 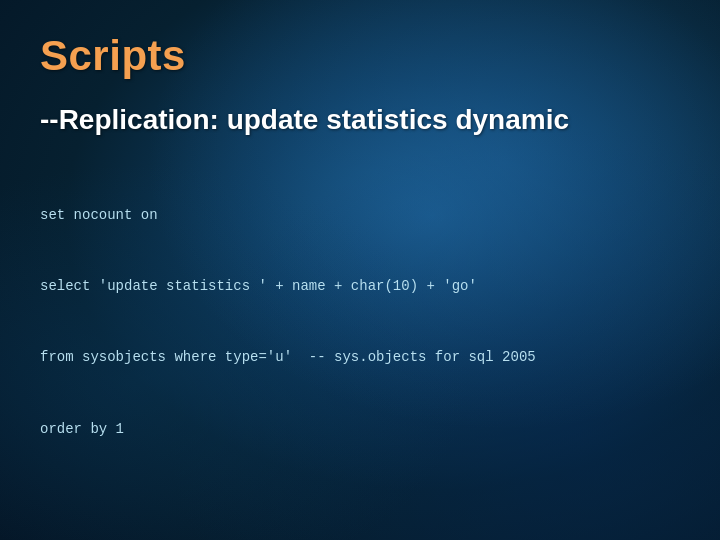 I want to click on slide-subtitle: --Replication: update statistics dynamic, so click(x=360, y=120).